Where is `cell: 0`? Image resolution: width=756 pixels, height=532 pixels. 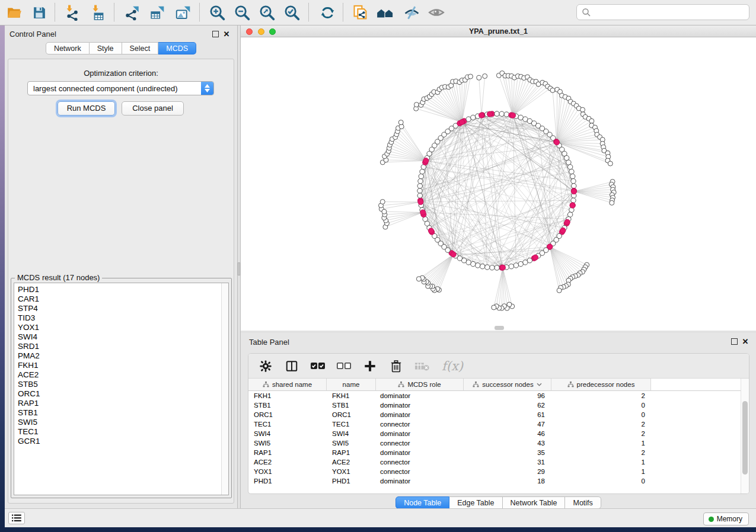
cell: 0 is located at coordinates (601, 415).